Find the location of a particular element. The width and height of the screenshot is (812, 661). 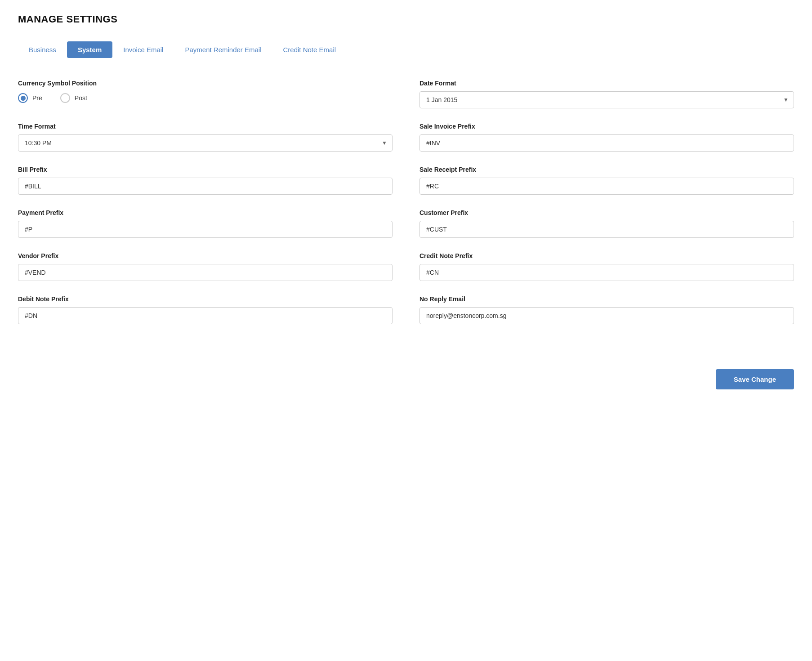

debit-note-prefix-input is located at coordinates (205, 316).